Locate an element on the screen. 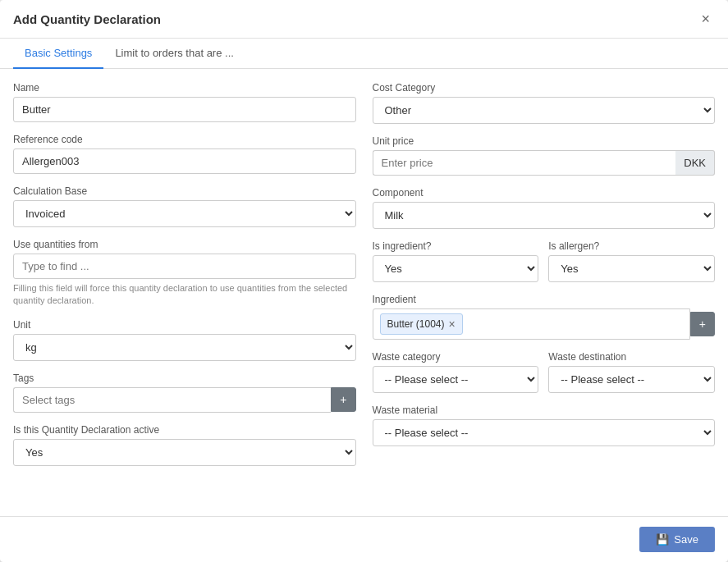 This screenshot has width=728, height=562. waste-category-select: -- Please select -- is located at coordinates (456, 379).